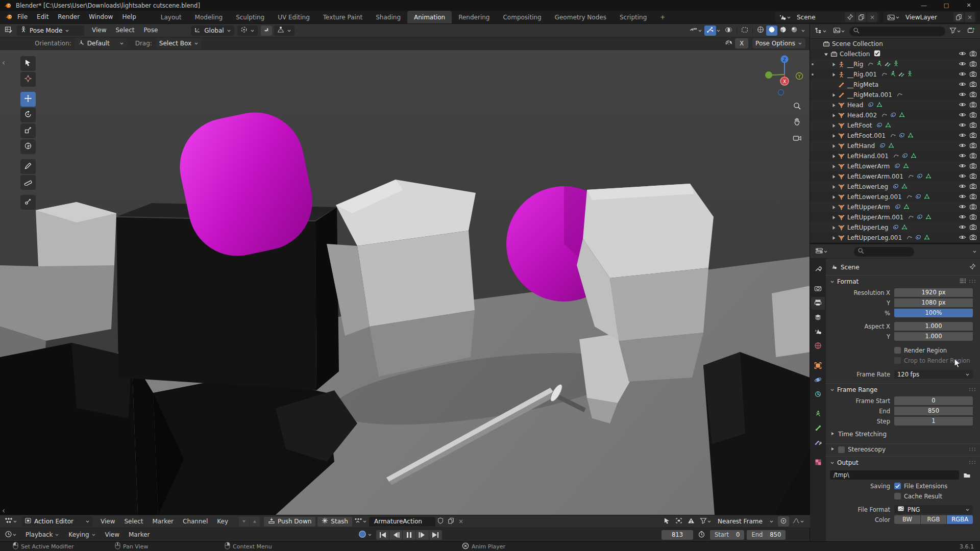  What do you see at coordinates (212, 31) in the screenshot?
I see `transform-orientation-dropdown: Global` at bounding box center [212, 31].